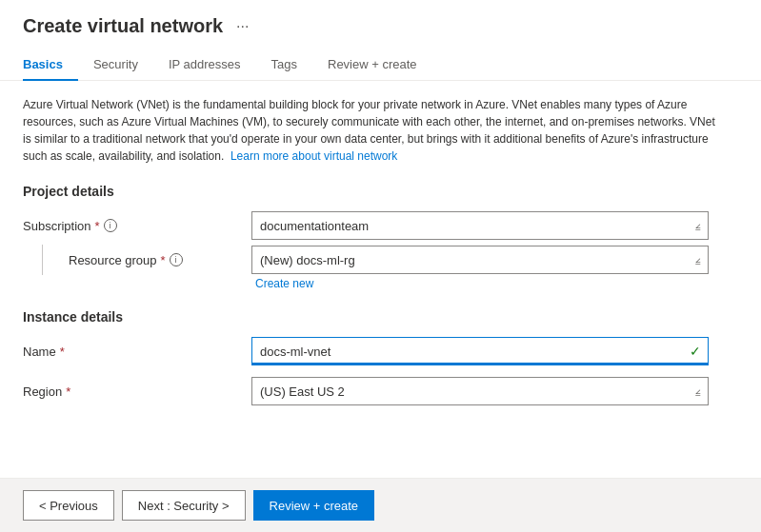 The height and width of the screenshot is (532, 761). What do you see at coordinates (381, 260) in the screenshot?
I see `resource-group-row: Resource group * i (New) docs-ml-rg ⦤` at bounding box center [381, 260].